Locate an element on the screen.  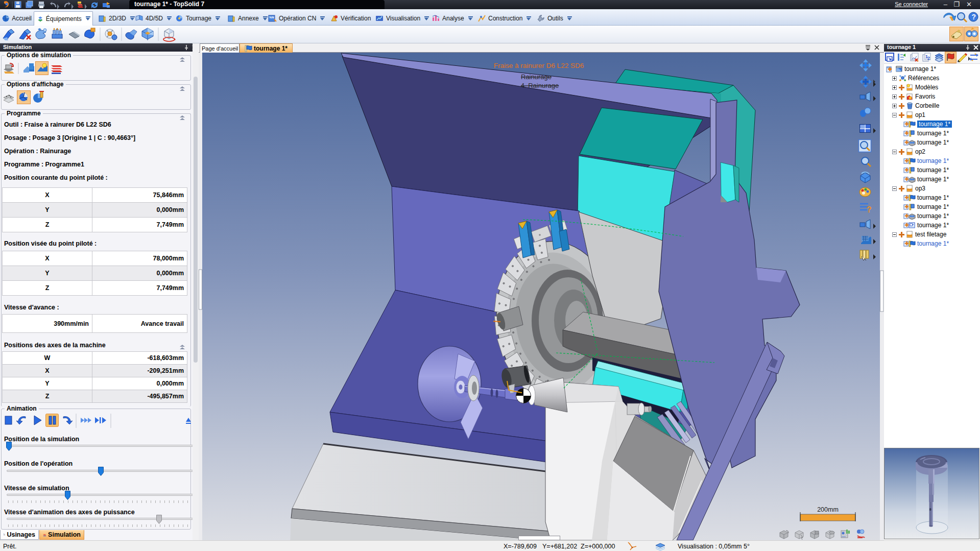
svg-text: 200mm is located at coordinates (828, 510).